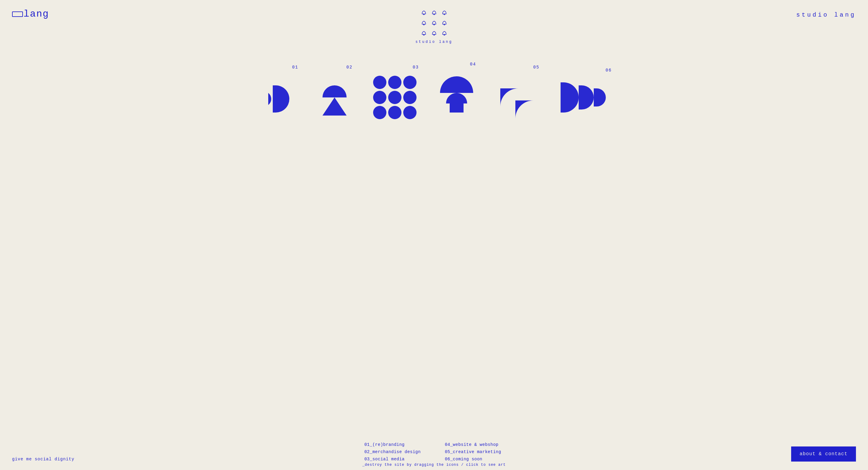  Describe the element at coordinates (395, 93) in the screenshot. I see `shape-item-03: 03` at that location.